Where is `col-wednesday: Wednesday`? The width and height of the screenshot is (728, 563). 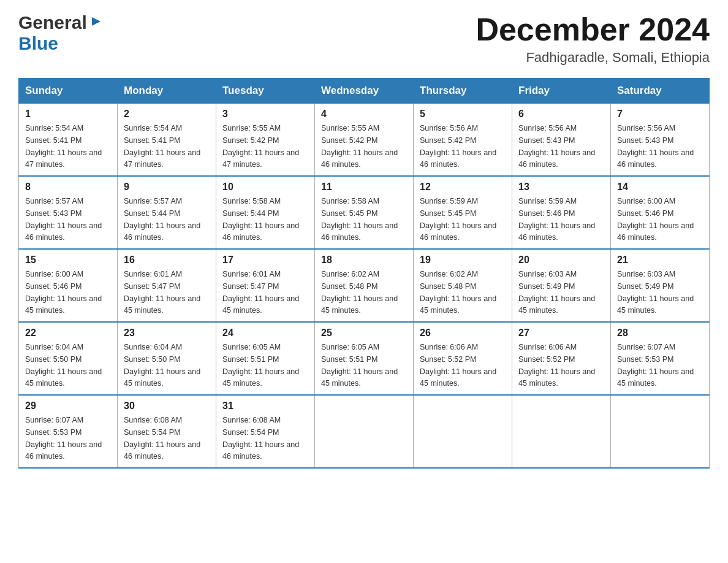 col-wednesday: Wednesday is located at coordinates (364, 91).